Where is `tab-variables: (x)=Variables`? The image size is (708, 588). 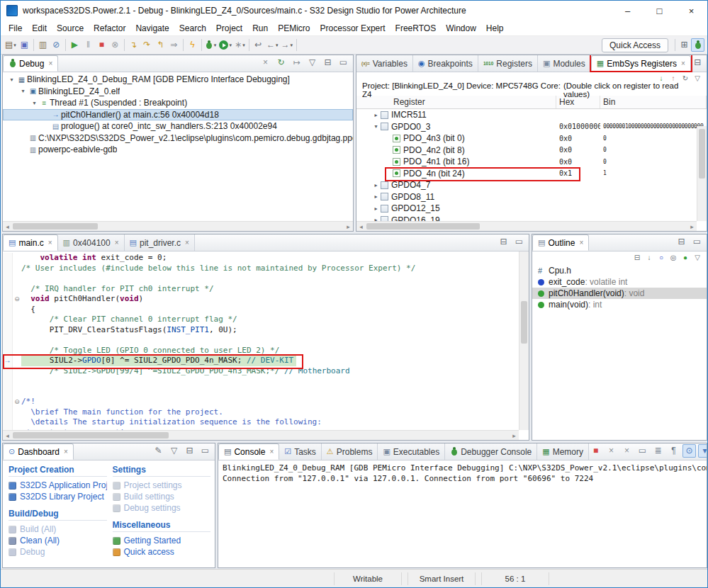
tab-variables: (x)=Variables is located at coordinates (385, 64).